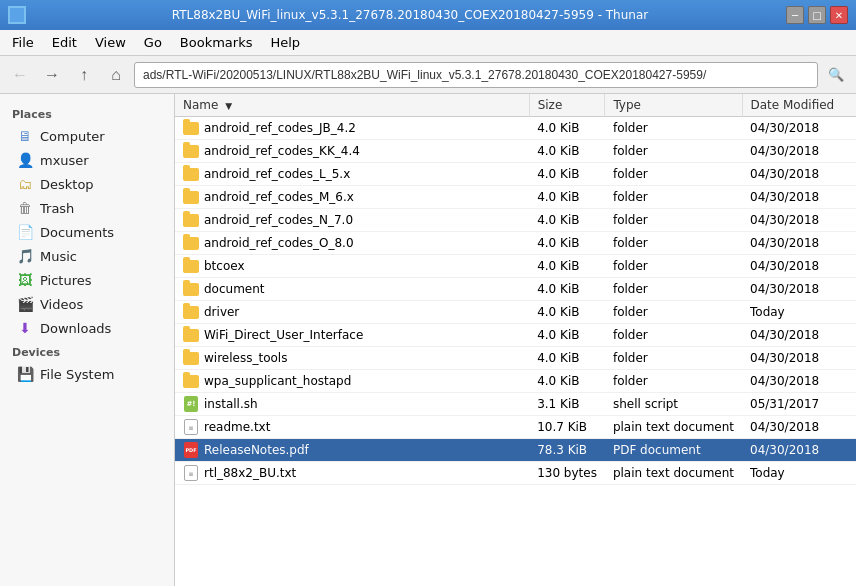 The width and height of the screenshot is (856, 586). What do you see at coordinates (84, 75) in the screenshot?
I see `up-button: ↑` at bounding box center [84, 75].